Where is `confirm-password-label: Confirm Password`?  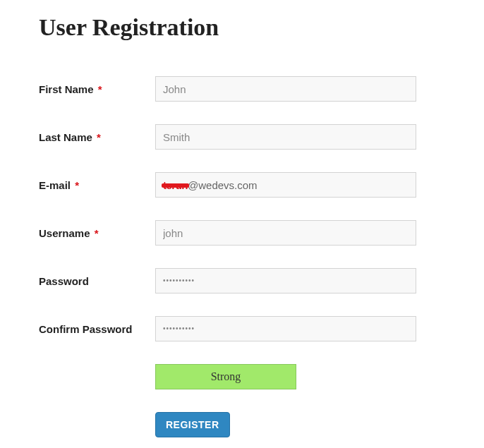 confirm-password-label: Confirm Password is located at coordinates (97, 329).